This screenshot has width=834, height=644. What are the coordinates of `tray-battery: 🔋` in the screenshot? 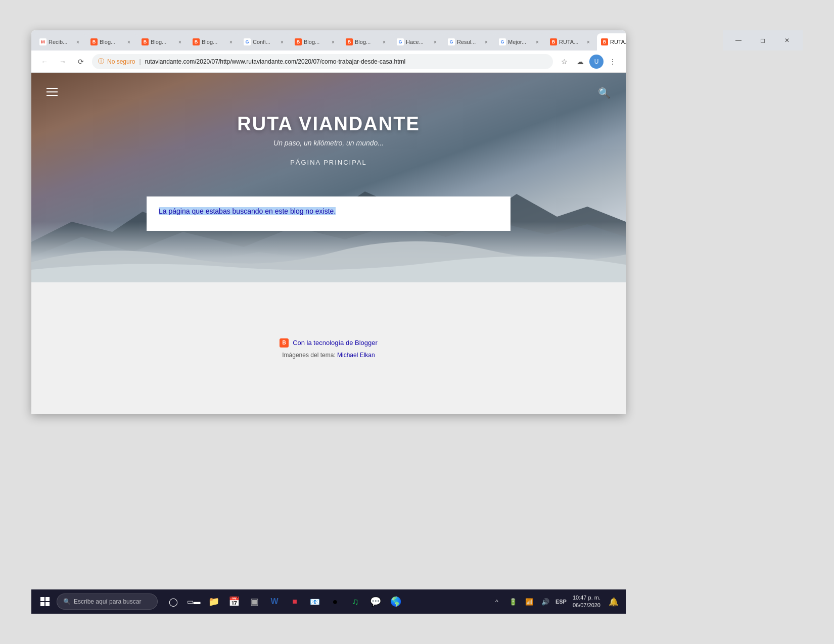 It's located at (513, 602).